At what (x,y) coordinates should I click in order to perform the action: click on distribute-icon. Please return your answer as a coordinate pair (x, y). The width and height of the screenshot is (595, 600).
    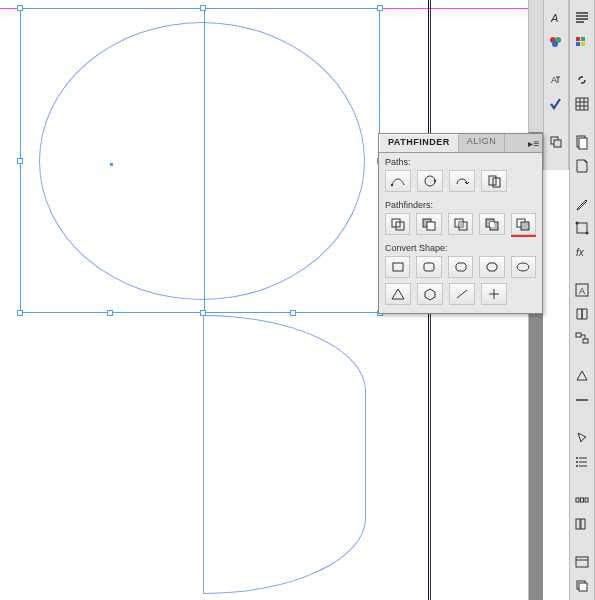
    Looking at the image, I should click on (582, 500).